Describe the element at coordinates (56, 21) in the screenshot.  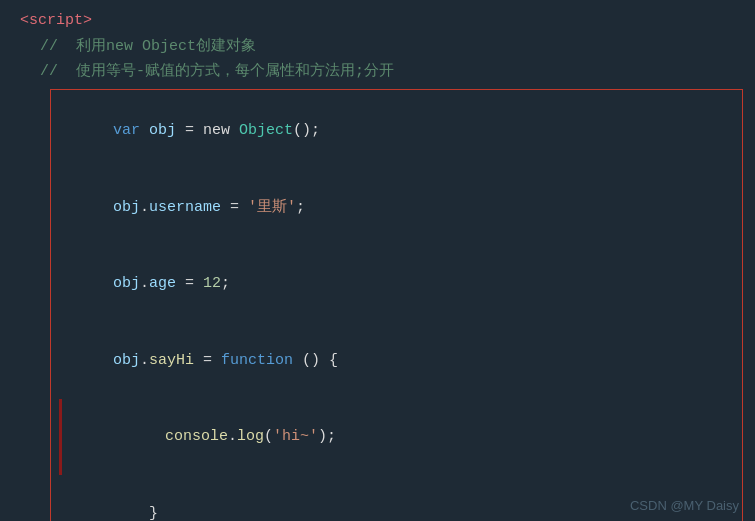
I see `script-tag: <script>` at that location.